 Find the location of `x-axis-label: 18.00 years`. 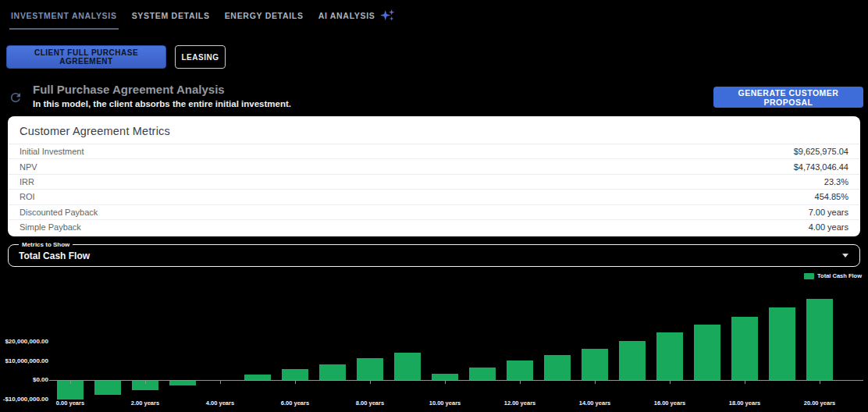

x-axis-label: 18.00 years is located at coordinates (745, 403).